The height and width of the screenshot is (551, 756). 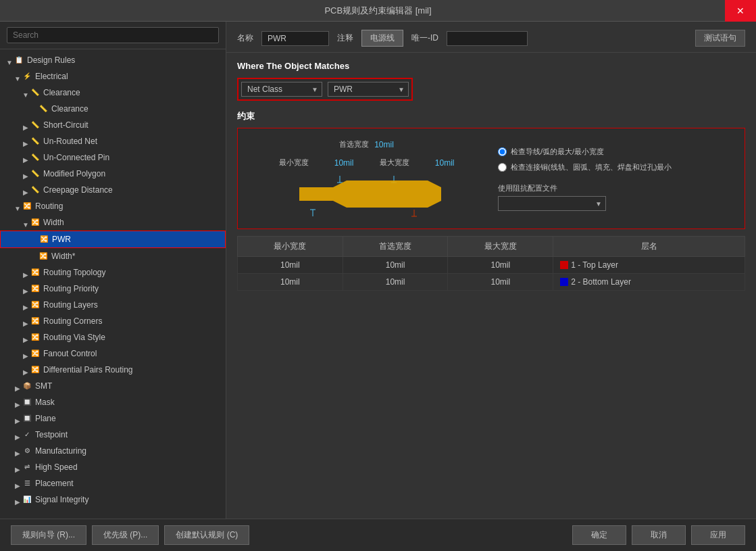 I want to click on radio-option-2: 检查连接铜(线轨、圆弧、填充、焊盘和过孔)最小, so click(x=616, y=168).